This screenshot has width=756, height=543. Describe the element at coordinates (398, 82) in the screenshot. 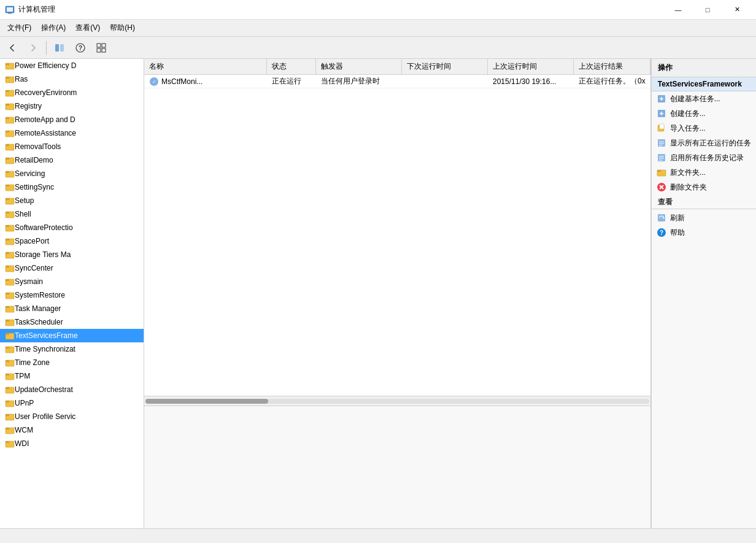

I see `table-row: ✓ MsCtfMoni... 正在运行 当任何用户登录时 2015/11/30 …` at that location.